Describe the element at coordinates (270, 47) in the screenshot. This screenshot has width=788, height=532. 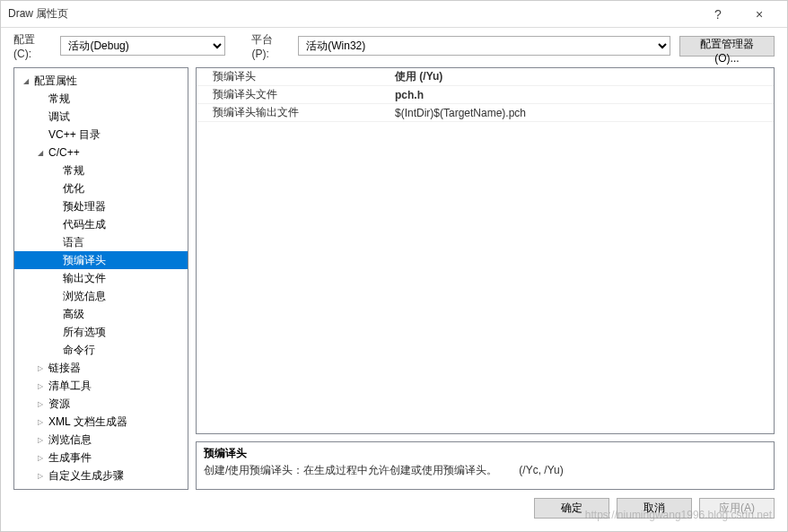
I see `platform-label: 平台(P):` at that location.